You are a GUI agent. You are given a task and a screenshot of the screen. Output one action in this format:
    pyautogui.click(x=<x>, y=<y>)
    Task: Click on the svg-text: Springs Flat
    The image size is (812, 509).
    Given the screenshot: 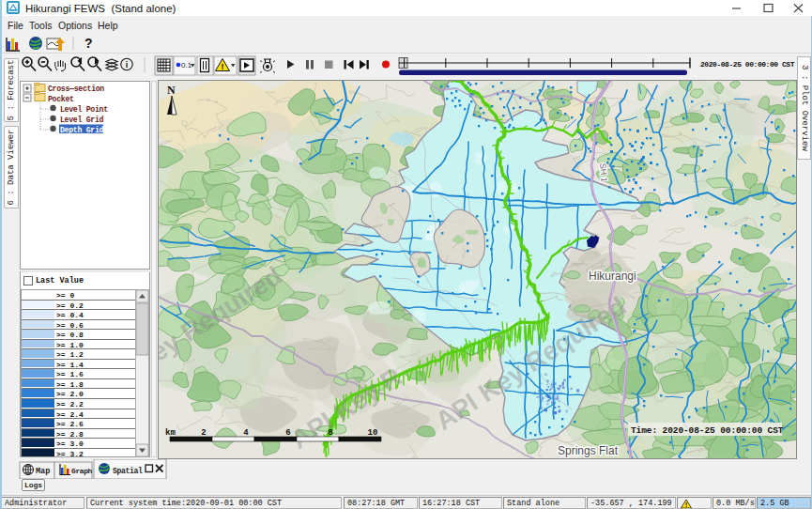 What is the action you would take?
    pyautogui.click(x=588, y=451)
    